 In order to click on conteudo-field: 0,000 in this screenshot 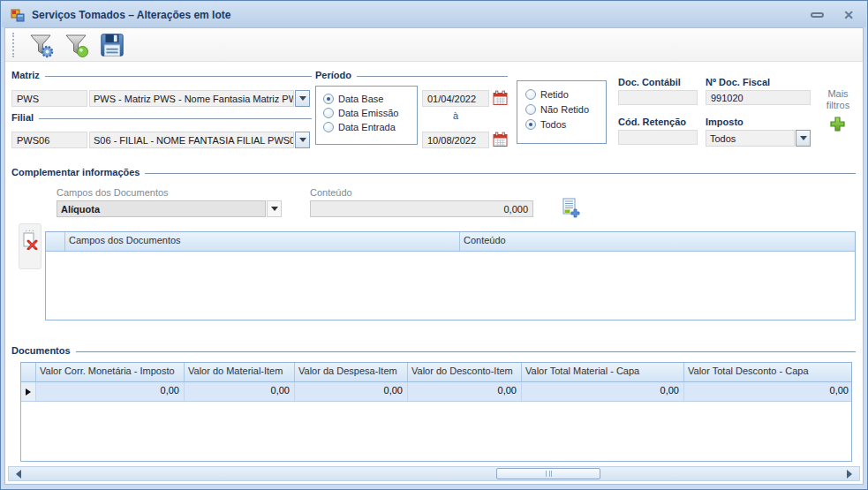, I will do `click(422, 208)`.